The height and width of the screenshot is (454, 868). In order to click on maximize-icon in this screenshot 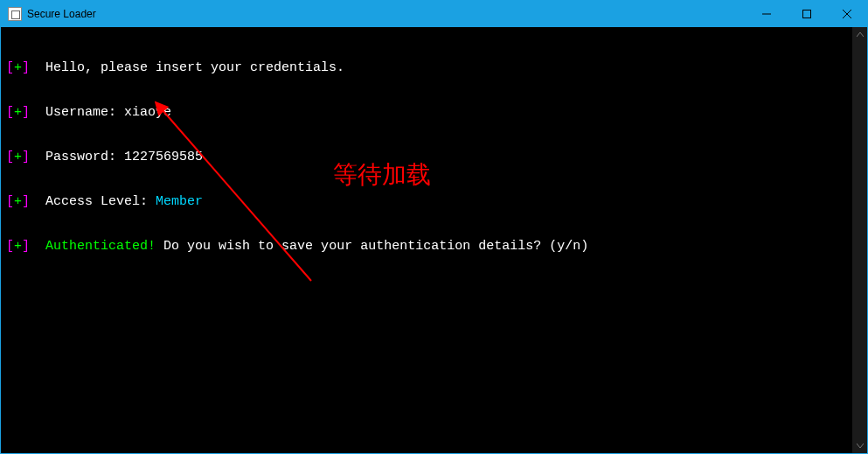, I will do `click(807, 14)`.